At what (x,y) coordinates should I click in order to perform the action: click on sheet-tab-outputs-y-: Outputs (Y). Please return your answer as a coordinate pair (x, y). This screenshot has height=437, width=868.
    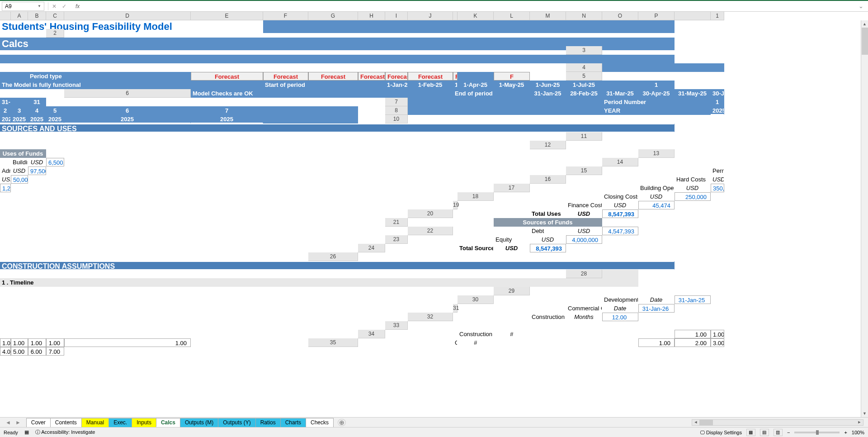
    Looking at the image, I should click on (237, 423).